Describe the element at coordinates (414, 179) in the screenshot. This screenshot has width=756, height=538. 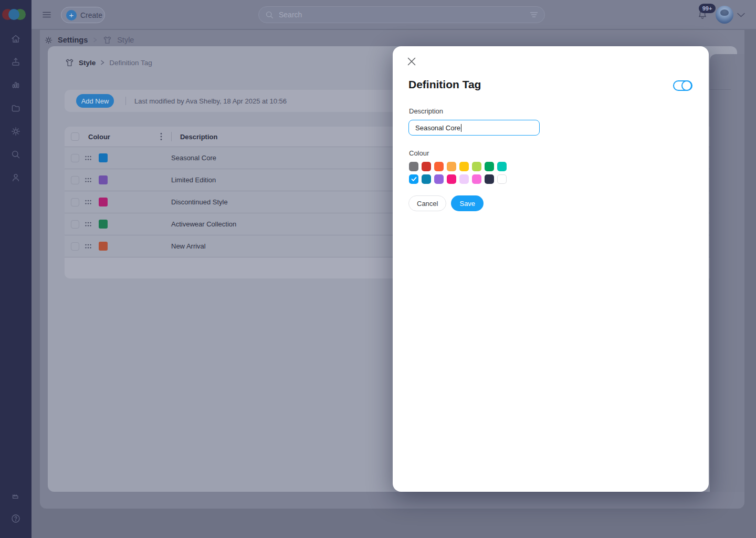
I see `colour-swatch-selected` at that location.